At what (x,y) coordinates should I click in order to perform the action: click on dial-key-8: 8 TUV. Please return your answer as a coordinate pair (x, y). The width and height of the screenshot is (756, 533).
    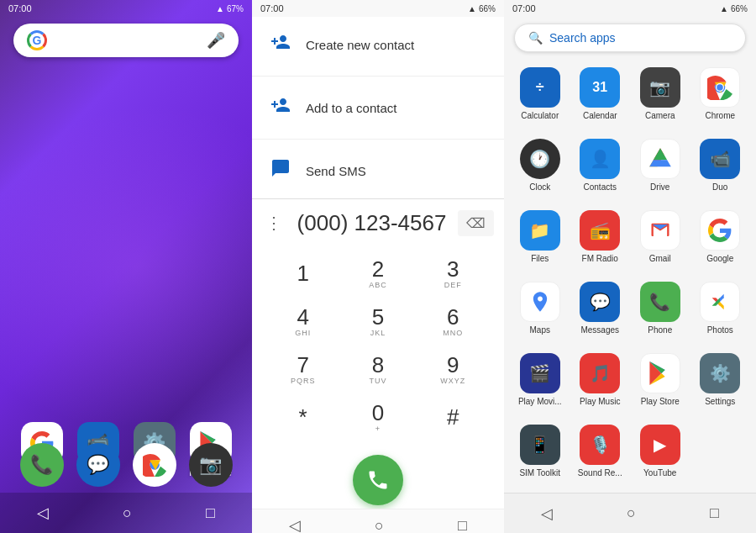
    Looking at the image, I should click on (378, 370).